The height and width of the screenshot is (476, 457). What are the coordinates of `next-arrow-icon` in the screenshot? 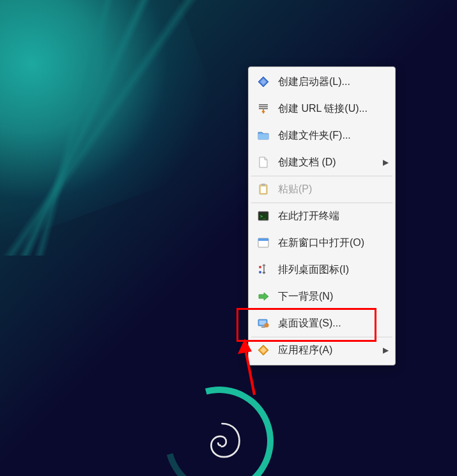 It's located at (263, 296).